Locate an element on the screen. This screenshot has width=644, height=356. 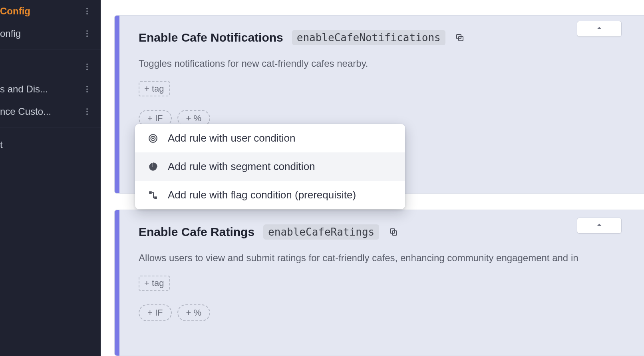
add-percent-rule-chip: + % is located at coordinates (194, 313).